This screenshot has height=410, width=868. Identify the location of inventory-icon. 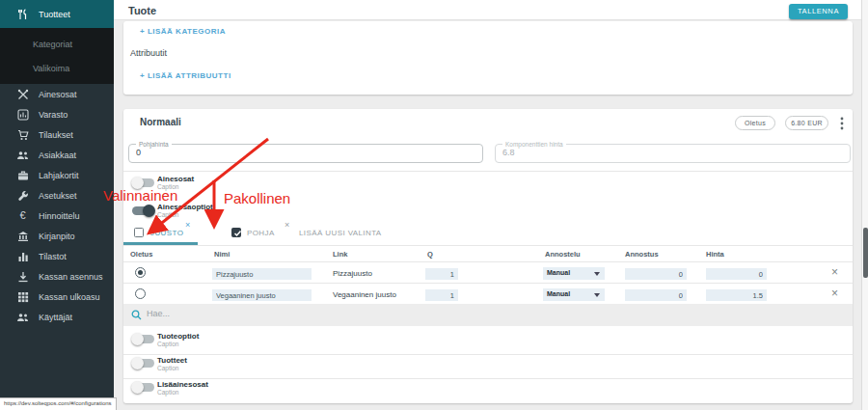
(23, 114).